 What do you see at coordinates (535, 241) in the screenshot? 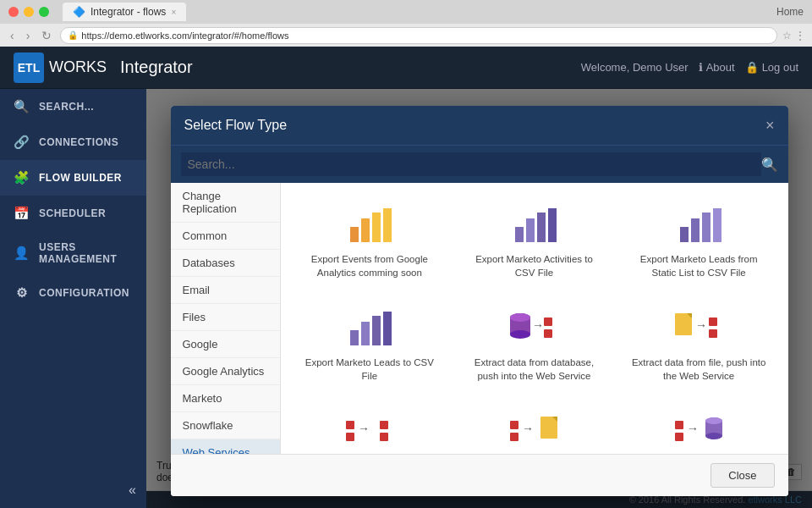
I see `flow-card-1: Export Marketo Activities to CSV File` at bounding box center [535, 241].